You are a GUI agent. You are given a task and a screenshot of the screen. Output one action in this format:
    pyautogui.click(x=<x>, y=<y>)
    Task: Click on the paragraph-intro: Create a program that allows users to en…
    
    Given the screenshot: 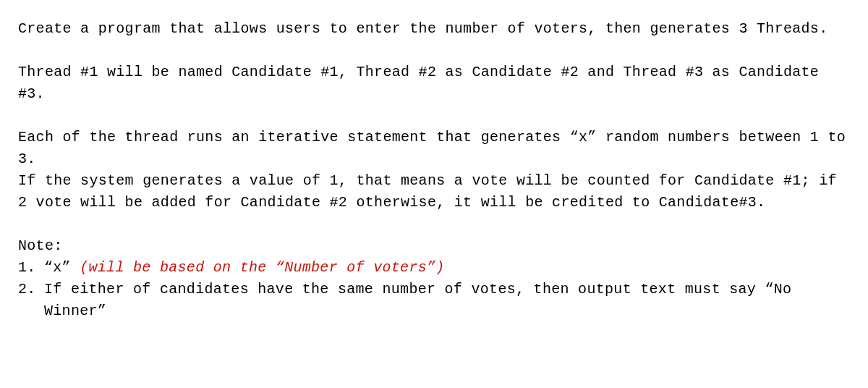 What is the action you would take?
    pyautogui.click(x=434, y=29)
    